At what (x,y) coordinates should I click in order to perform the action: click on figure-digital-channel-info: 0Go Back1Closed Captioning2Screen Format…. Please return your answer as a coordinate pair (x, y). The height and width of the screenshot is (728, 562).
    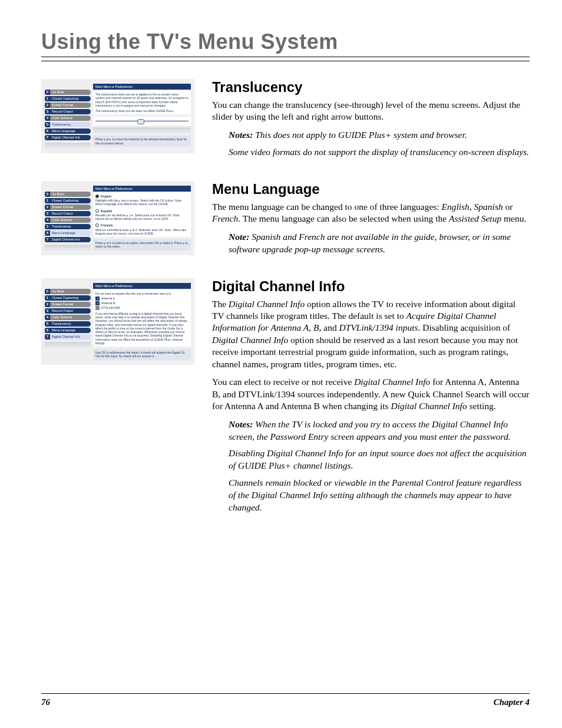
    Looking at the image, I should click on (118, 322).